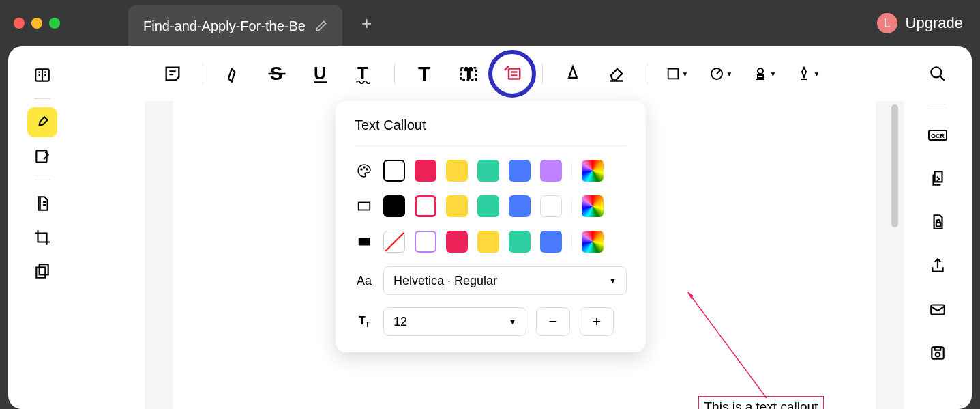  Describe the element at coordinates (277, 74) in the screenshot. I see `strikethrough-button: S` at that location.